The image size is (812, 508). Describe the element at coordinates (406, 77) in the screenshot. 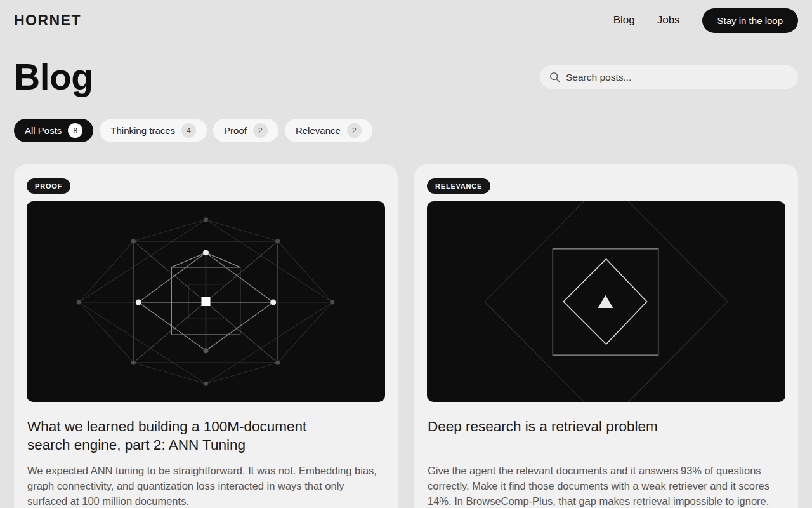

I see `page-head: Blog` at that location.